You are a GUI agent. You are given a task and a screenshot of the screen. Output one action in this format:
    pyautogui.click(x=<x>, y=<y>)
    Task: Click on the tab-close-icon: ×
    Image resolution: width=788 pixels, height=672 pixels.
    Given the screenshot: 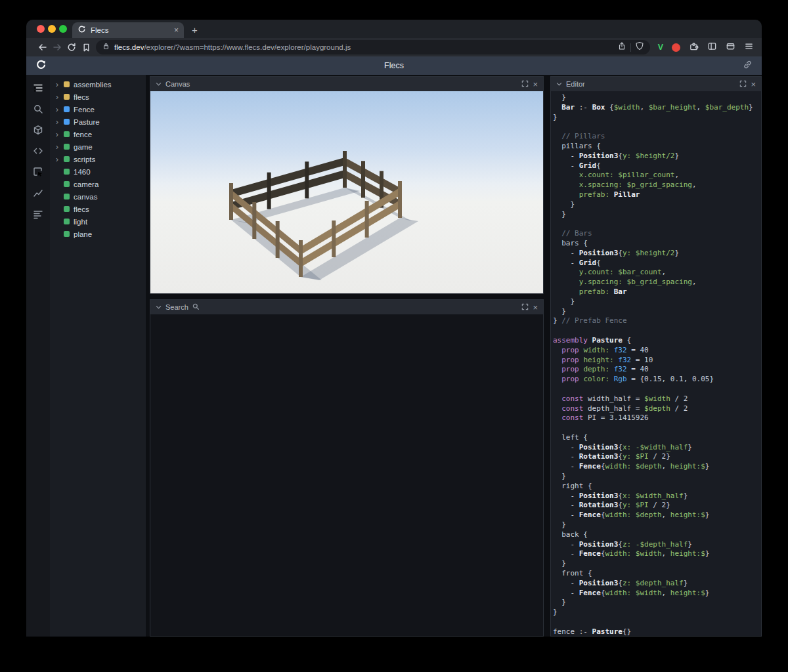 What is the action you would take?
    pyautogui.click(x=176, y=30)
    